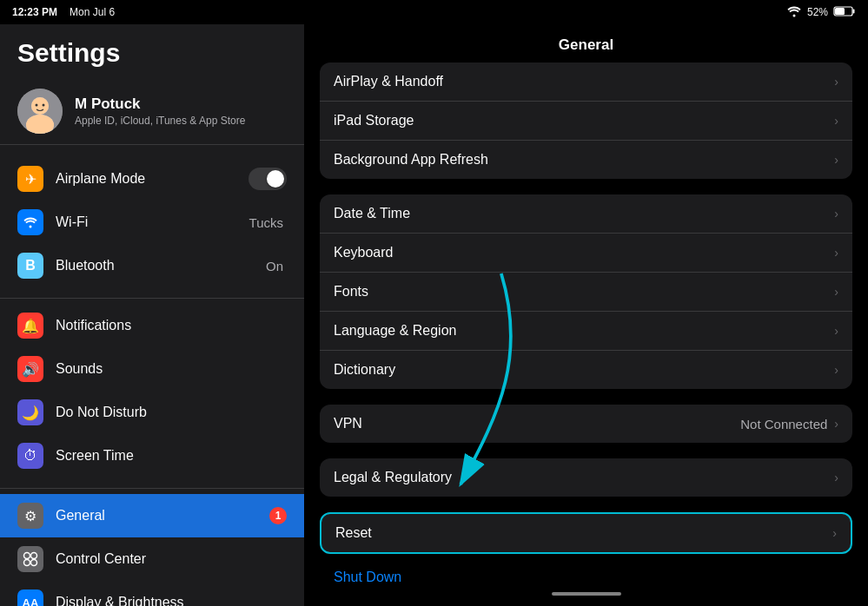 Image resolution: width=868 pixels, height=606 pixels. Describe the element at coordinates (537, 424) in the screenshot. I see `vpn-label: VPN` at that location.